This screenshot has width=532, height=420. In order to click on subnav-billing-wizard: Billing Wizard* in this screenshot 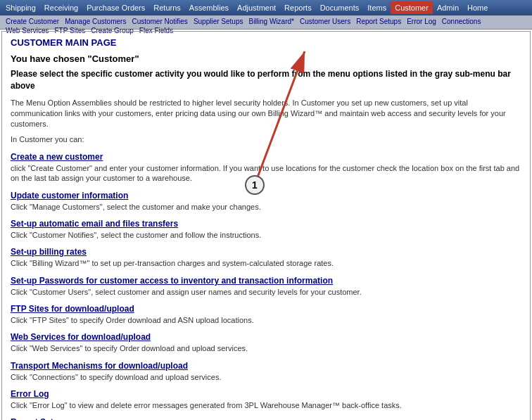, I will do `click(271, 21)`.